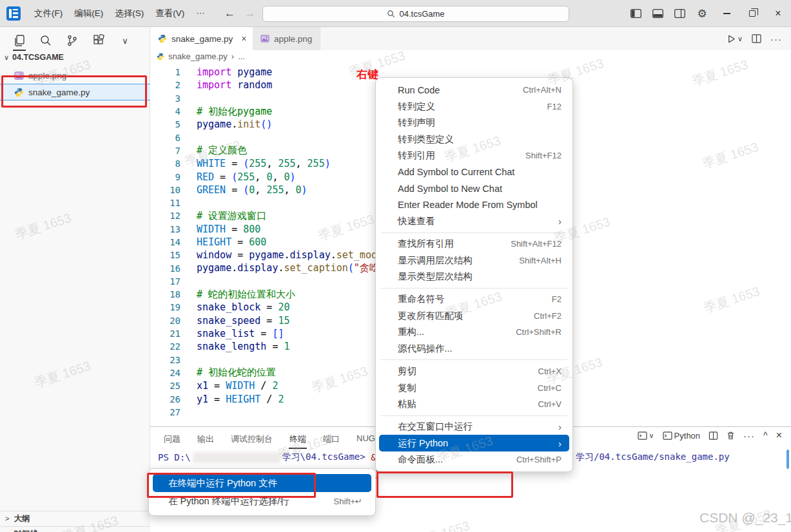  What do you see at coordinates (165, 255) in the screenshot?
I see `line-number: 15` at bounding box center [165, 255].